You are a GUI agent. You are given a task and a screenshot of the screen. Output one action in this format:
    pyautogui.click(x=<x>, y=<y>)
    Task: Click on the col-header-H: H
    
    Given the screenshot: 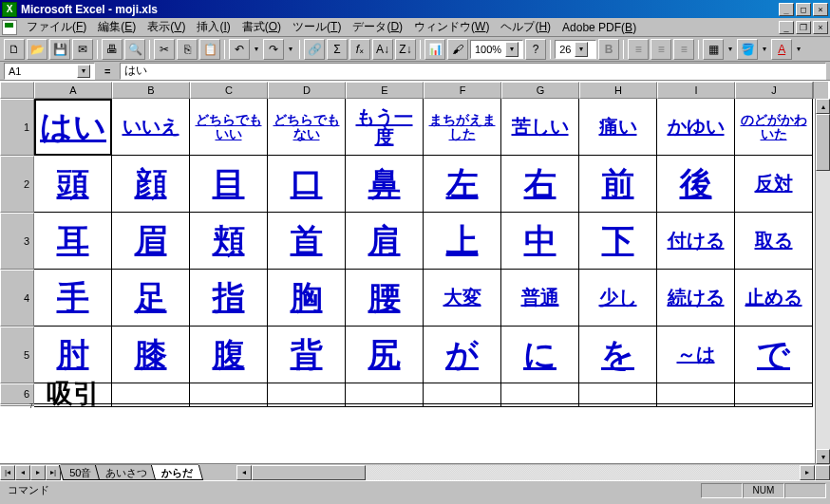 What is the action you would take?
    pyautogui.click(x=618, y=90)
    